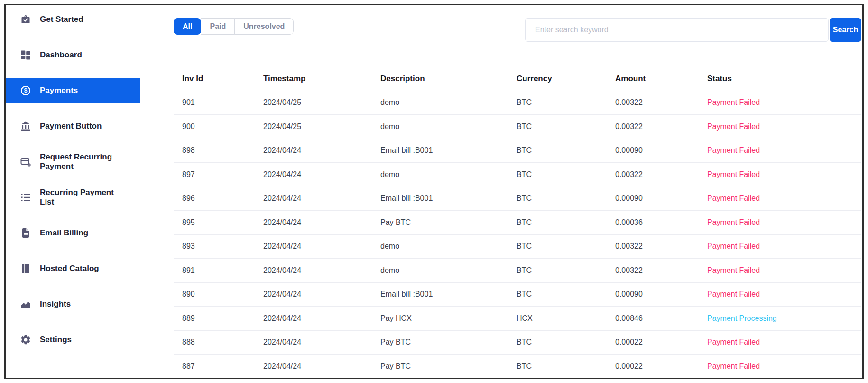  What do you see at coordinates (517, 175) in the screenshot?
I see `table-row: 8972024/04/24demoBTC0.00322Payment Faile…` at bounding box center [517, 175].